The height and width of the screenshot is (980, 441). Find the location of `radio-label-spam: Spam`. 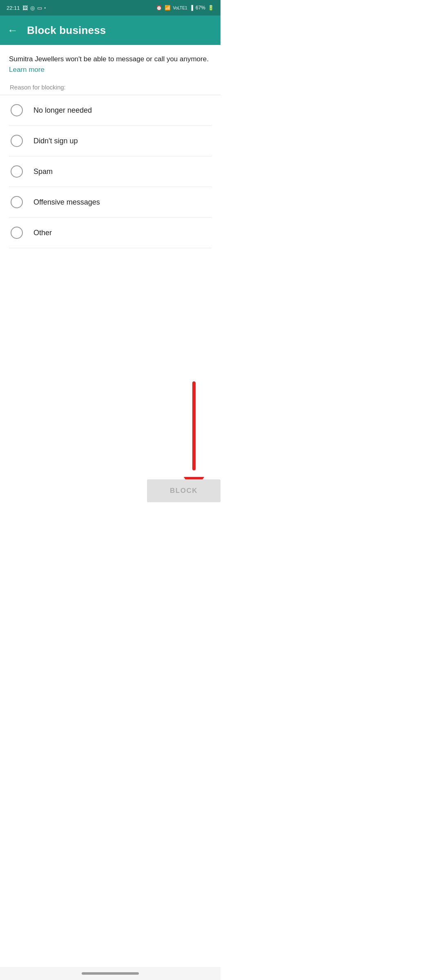

radio-label-spam: Spam is located at coordinates (43, 172).